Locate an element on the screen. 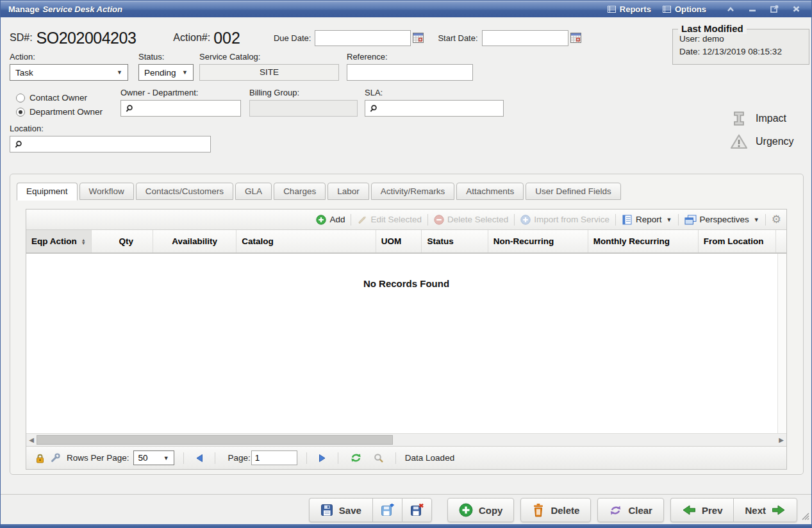  grid-settings-button: ⚙ is located at coordinates (777, 220).